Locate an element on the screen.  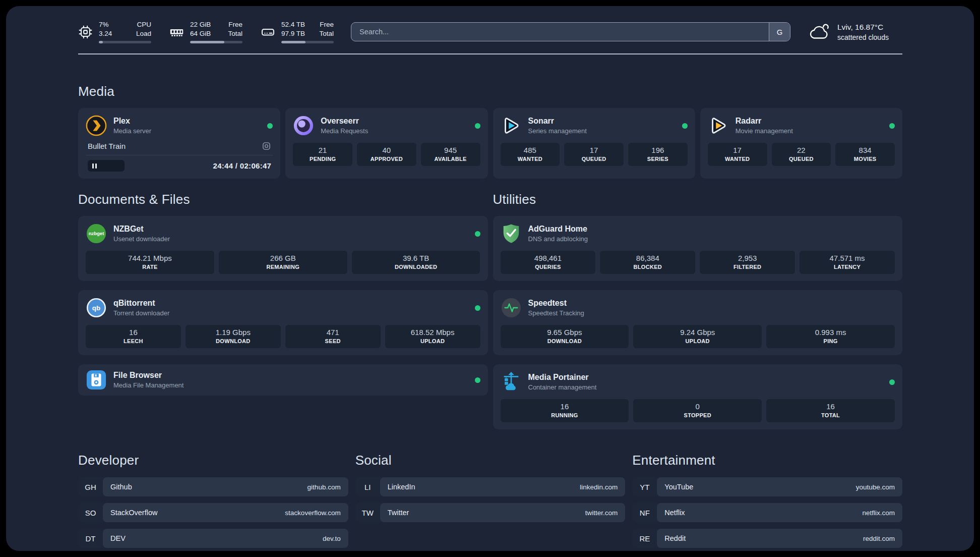
bookmark-group-entertainment: EntertainmentYTYouTubeyoutube.comNFNetfl… is located at coordinates (767, 502).